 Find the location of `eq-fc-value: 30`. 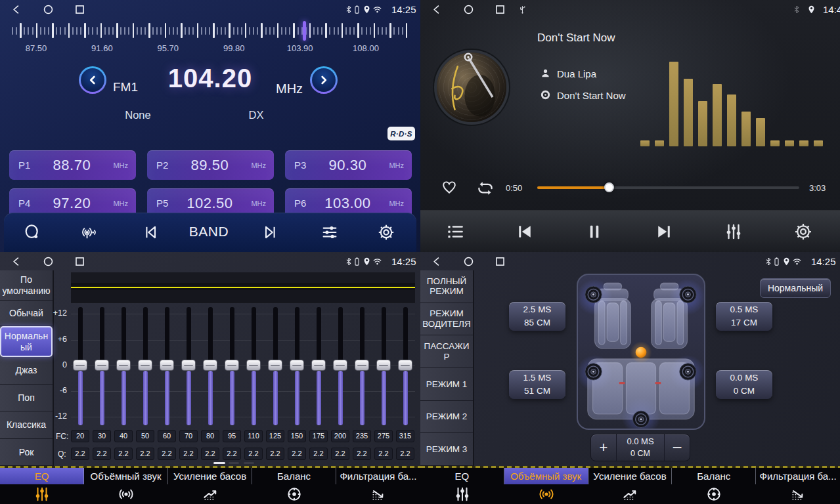

eq-fc-value: 30 is located at coordinates (102, 436).